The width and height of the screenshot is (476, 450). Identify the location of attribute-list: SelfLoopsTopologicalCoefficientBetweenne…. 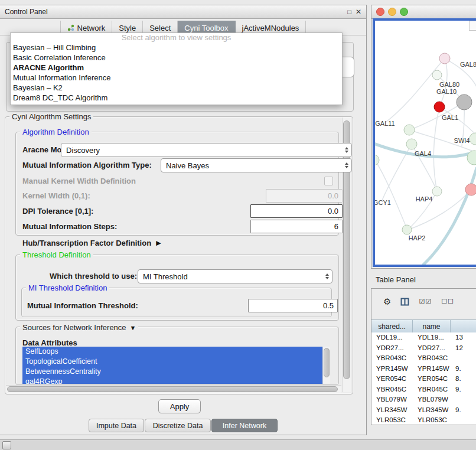
(172, 365).